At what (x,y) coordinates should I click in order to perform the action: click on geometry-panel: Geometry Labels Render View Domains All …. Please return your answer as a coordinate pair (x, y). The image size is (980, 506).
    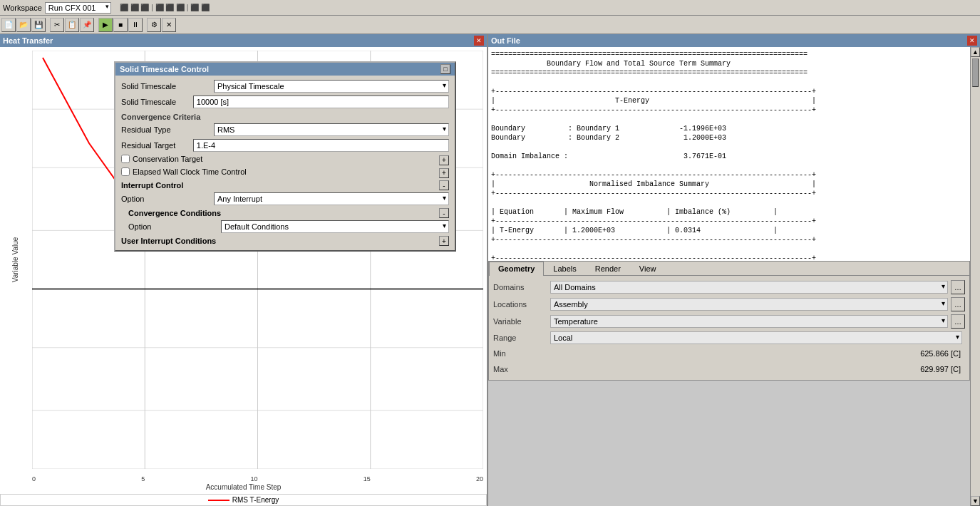
    Looking at the image, I should click on (729, 321).